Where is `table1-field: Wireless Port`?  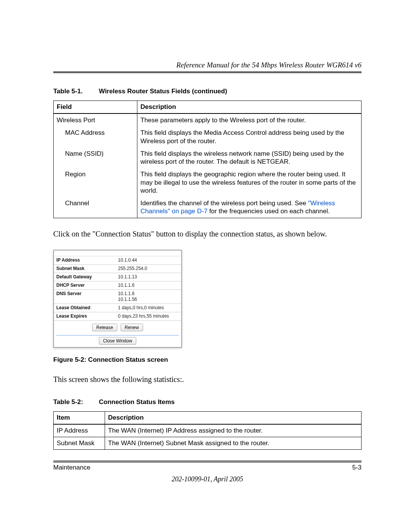 table1-field: Wireless Port is located at coordinates (76, 120).